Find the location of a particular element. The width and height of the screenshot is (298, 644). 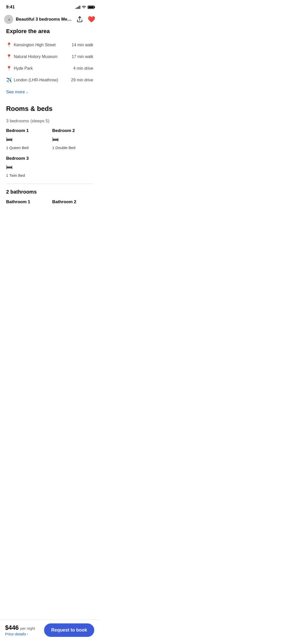

nav-bar: ‹ Beautiful 3 bedrooms Mews H... ❤️ is located at coordinates (50, 20).